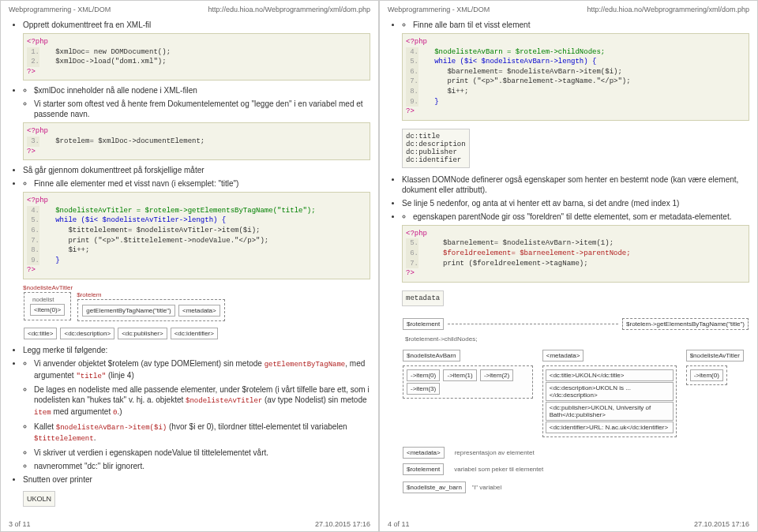 The image size is (758, 532). I want to click on bullet: egenskapen parentNode gir oss "foreldren…, so click(581, 216).